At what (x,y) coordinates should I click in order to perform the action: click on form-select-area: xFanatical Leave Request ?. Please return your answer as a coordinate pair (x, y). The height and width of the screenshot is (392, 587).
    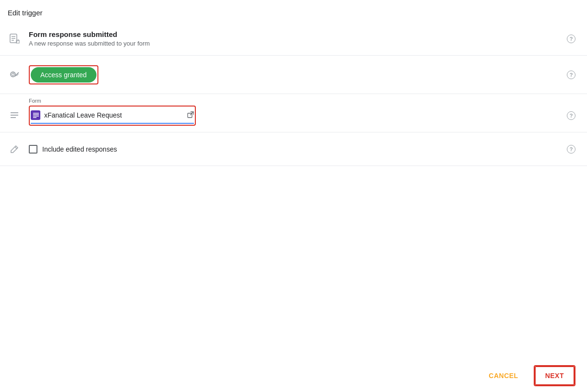
    Looking at the image, I should click on (288, 116).